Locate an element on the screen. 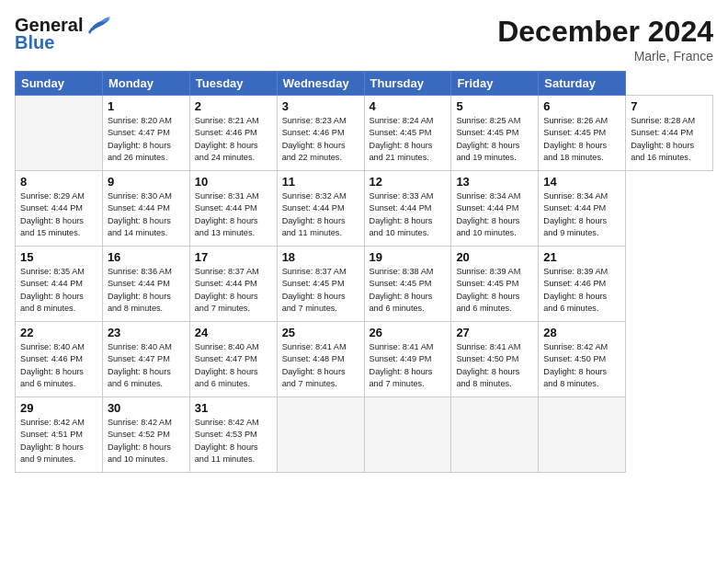  header-wednesday: Wednesday is located at coordinates (320, 84).